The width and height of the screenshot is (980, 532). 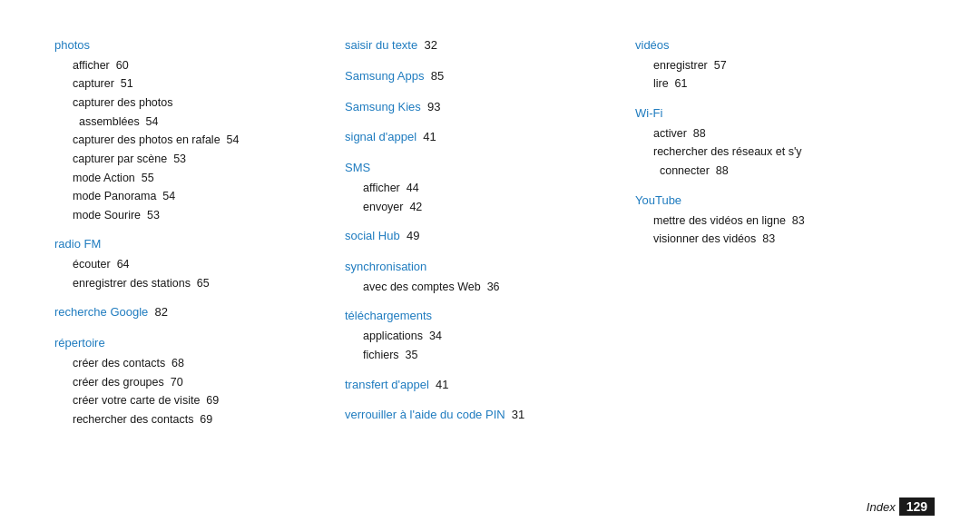 I want to click on sub-creer-contacts: créer des contacts 68, so click(x=200, y=363).